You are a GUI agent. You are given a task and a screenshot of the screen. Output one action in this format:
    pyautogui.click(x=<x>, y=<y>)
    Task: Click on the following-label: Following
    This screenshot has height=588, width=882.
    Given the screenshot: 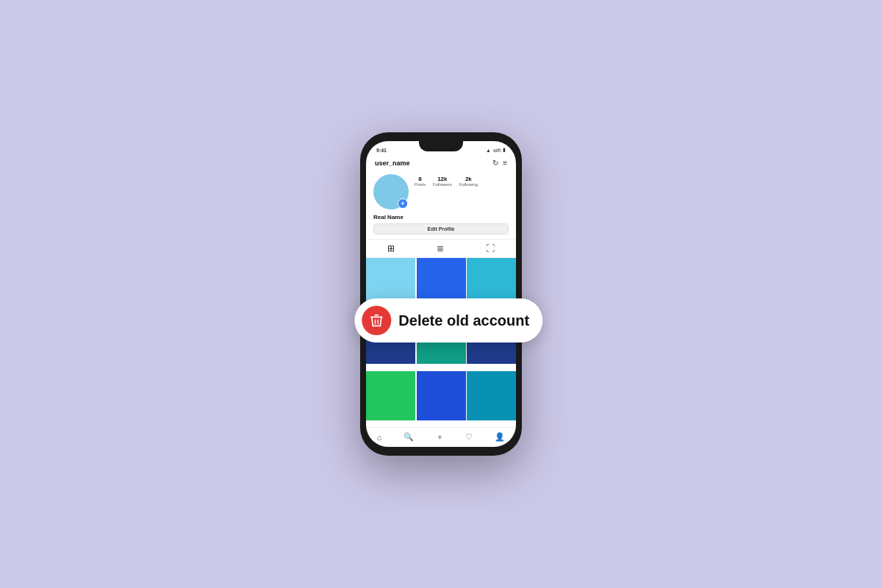 What is the action you would take?
    pyautogui.click(x=469, y=184)
    